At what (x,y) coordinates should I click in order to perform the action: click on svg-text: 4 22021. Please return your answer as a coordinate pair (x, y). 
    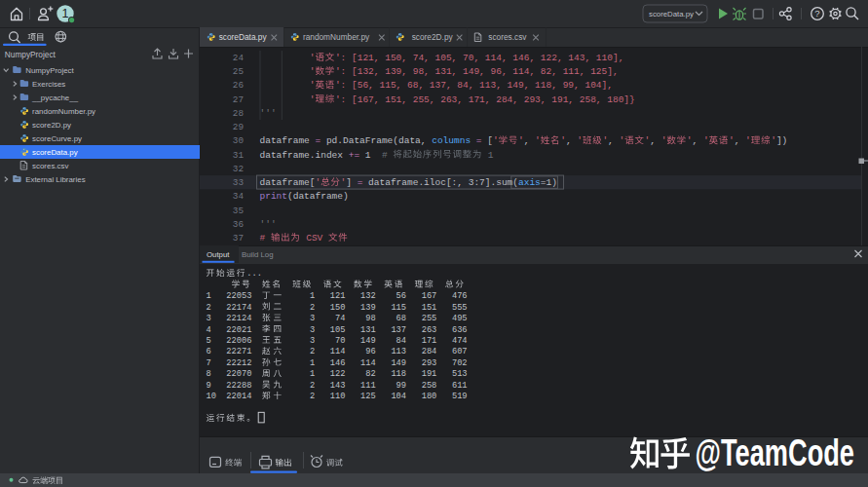
    Looking at the image, I should click on (234, 330).